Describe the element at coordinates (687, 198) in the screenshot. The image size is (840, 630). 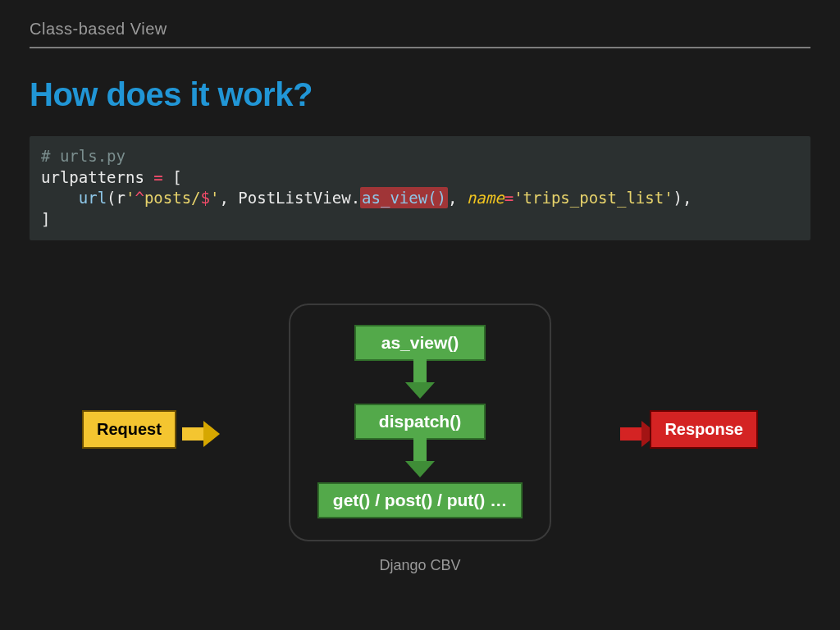
I see `code-trailing-comma: ,` at that location.